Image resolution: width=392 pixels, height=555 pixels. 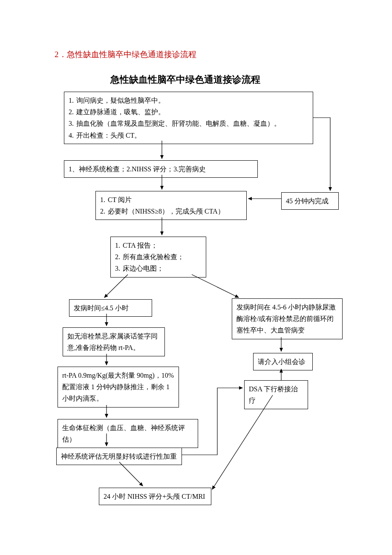 What do you see at coordinates (159, 257) in the screenshot?
I see `box-cta-report: 1.CTA 报告； 2.所有血液化验检查； 3.床边心电图；` at bounding box center [159, 257].